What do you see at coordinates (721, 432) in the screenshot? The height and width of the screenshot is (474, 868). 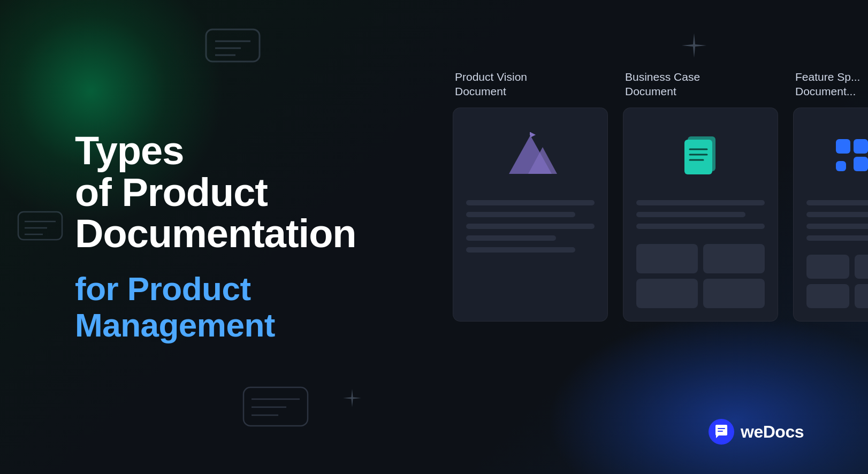 I see `wedocs-icon` at bounding box center [721, 432].